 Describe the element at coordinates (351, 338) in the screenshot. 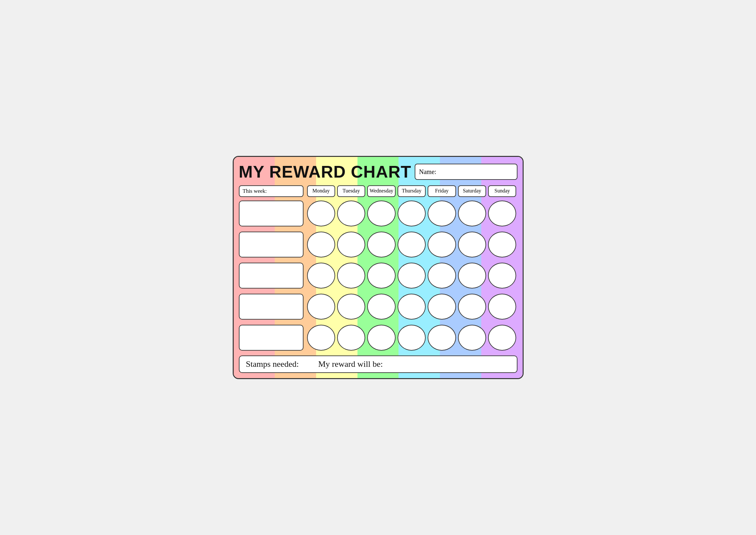

I see `stamp-5-tue` at that location.